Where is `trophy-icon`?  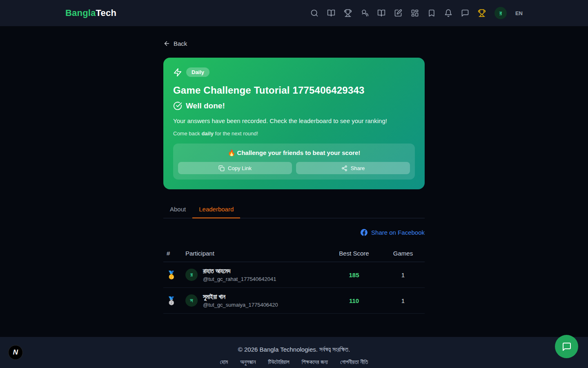
trophy-icon is located at coordinates (348, 13).